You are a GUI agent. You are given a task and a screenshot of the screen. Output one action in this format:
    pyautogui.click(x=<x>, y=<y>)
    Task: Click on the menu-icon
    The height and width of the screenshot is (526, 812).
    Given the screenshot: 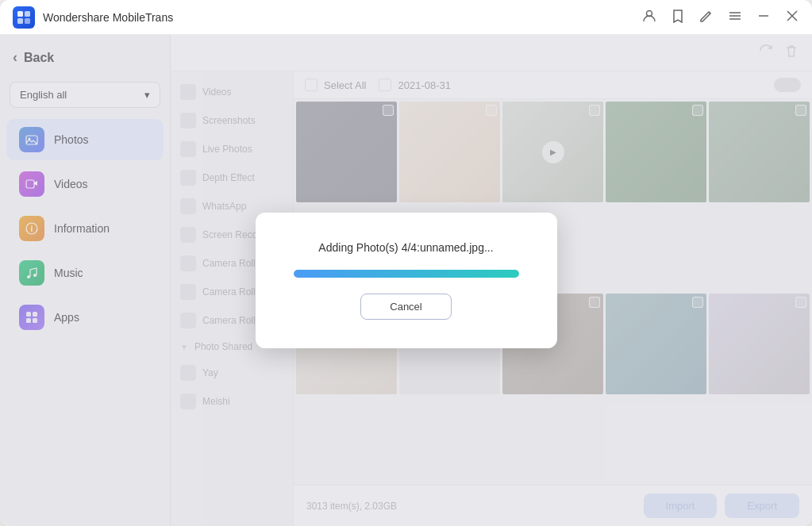 What is the action you would take?
    pyautogui.click(x=735, y=17)
    